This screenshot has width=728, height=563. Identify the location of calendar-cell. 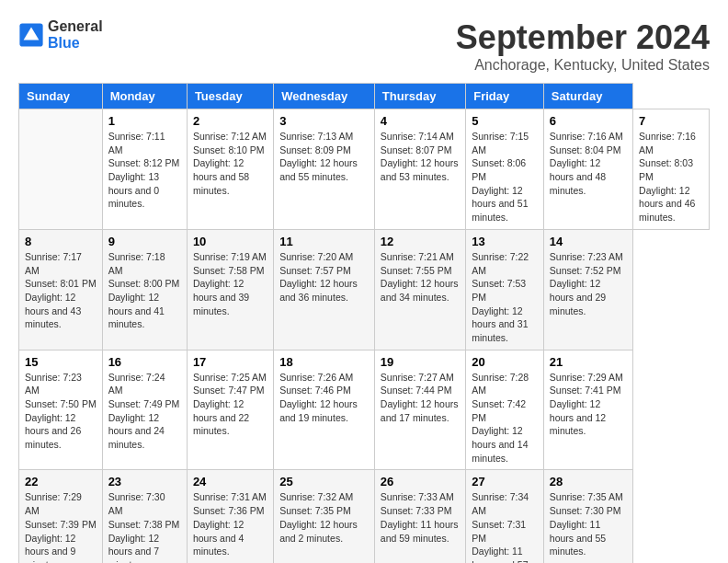
(61, 169).